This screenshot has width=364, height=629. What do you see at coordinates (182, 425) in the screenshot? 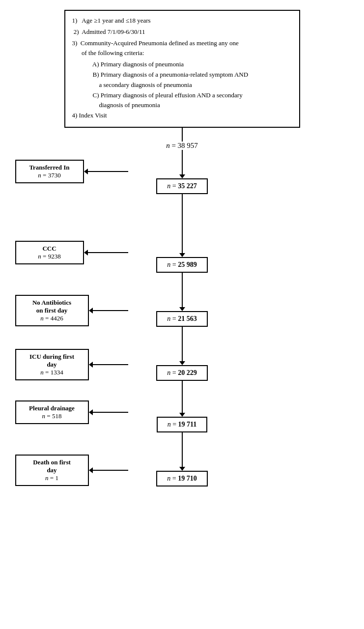
I see `n5-box: n = 19 711` at bounding box center [182, 425].